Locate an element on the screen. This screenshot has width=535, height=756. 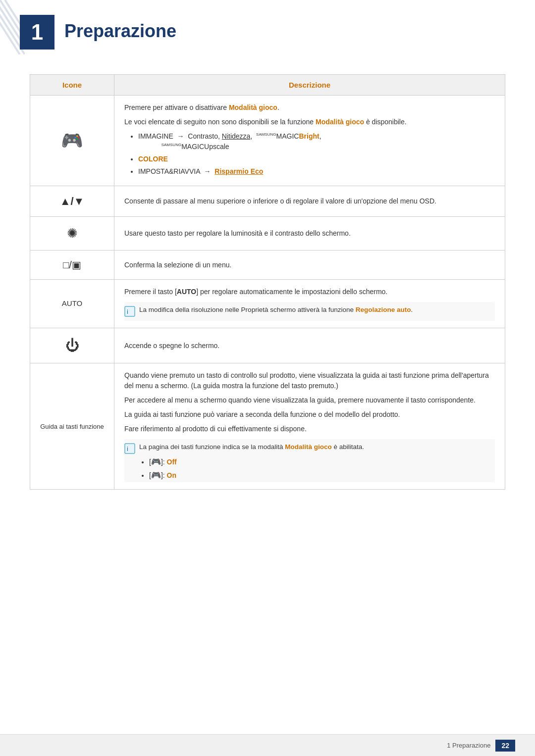
desc-cell-power: Accende o spegne lo schermo. is located at coordinates (310, 346).